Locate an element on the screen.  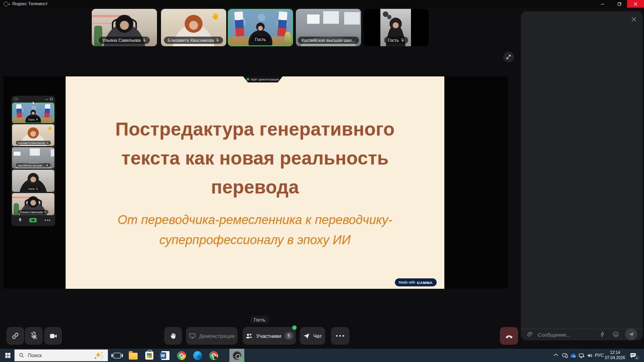
camera-icon is located at coordinates (53, 336).